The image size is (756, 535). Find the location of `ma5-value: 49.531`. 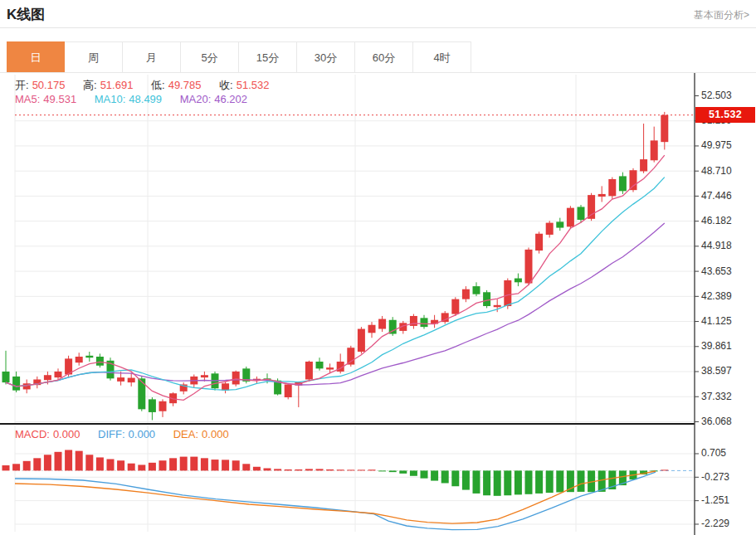

ma5-value: 49.531 is located at coordinates (60, 100).